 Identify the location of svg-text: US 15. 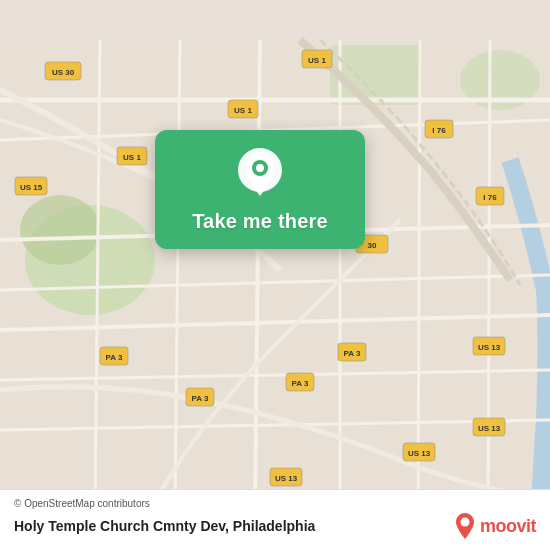
(32, 188).